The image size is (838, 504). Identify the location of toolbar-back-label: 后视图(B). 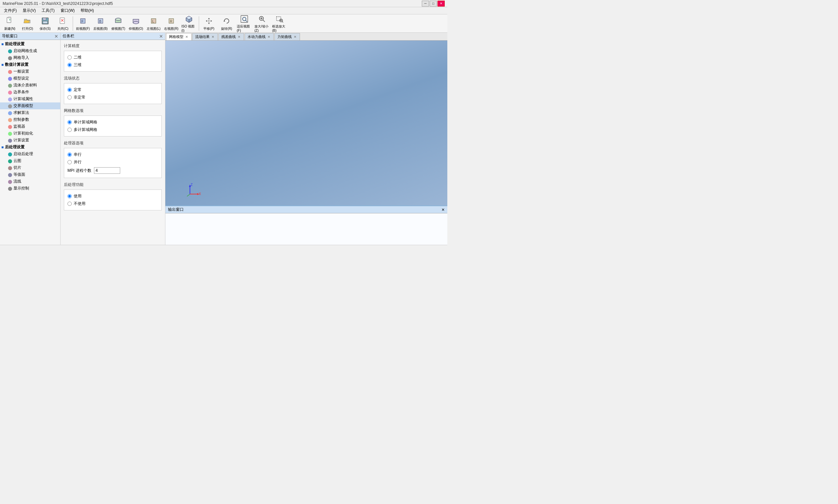
(101, 29).